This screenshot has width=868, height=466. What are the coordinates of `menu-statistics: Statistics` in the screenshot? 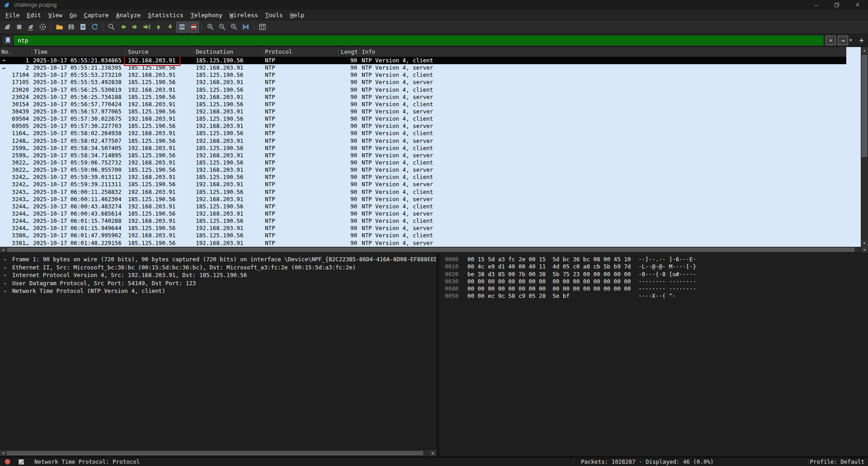 It's located at (165, 15).